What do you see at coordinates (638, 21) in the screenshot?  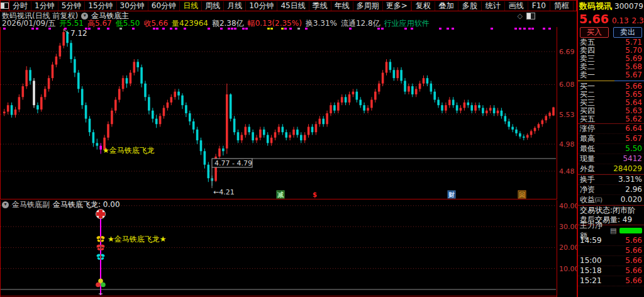 I see `price-change-percent: 2.35%` at bounding box center [638, 21].